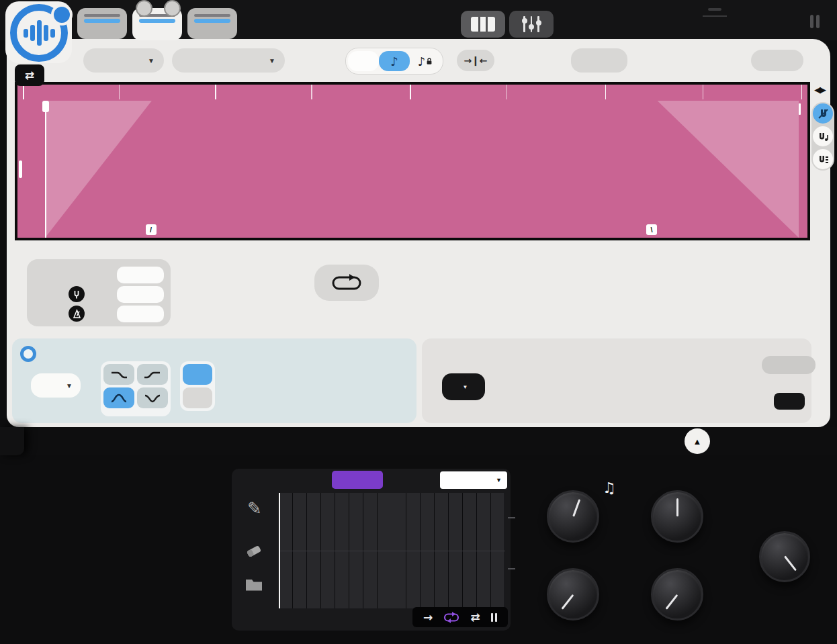  Describe the element at coordinates (56, 385) in the screenshot. I see `filter-group-dropdown: ▼` at that location.